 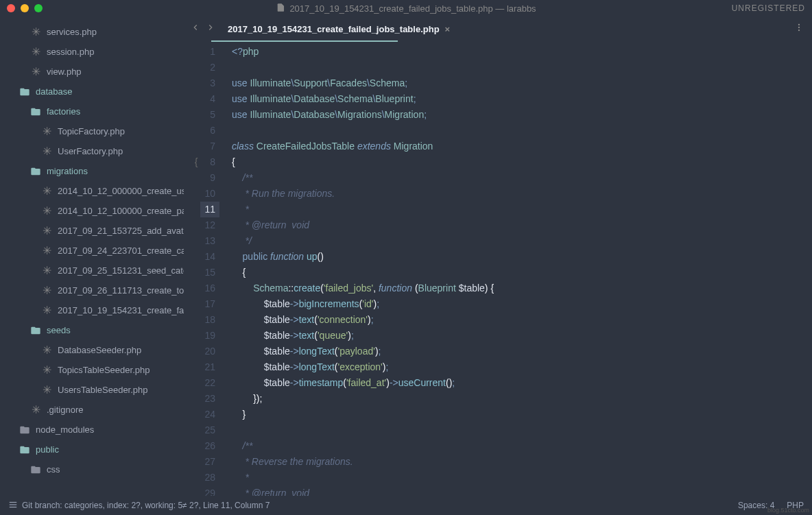 I want to click on file-item: ✳UserFactory.php, so click(x=92, y=151).